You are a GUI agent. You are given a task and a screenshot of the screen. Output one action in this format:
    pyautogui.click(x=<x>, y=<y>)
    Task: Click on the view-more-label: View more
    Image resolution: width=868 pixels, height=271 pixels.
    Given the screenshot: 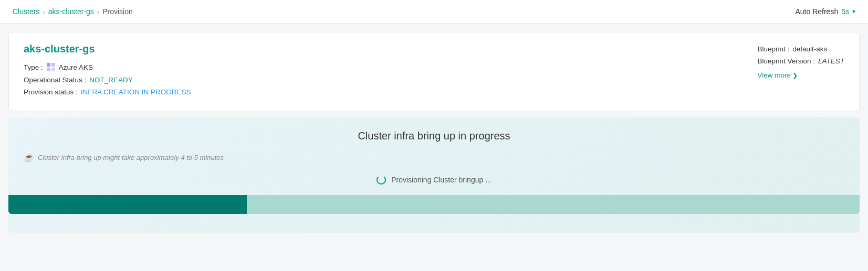 What is the action you would take?
    pyautogui.click(x=774, y=75)
    